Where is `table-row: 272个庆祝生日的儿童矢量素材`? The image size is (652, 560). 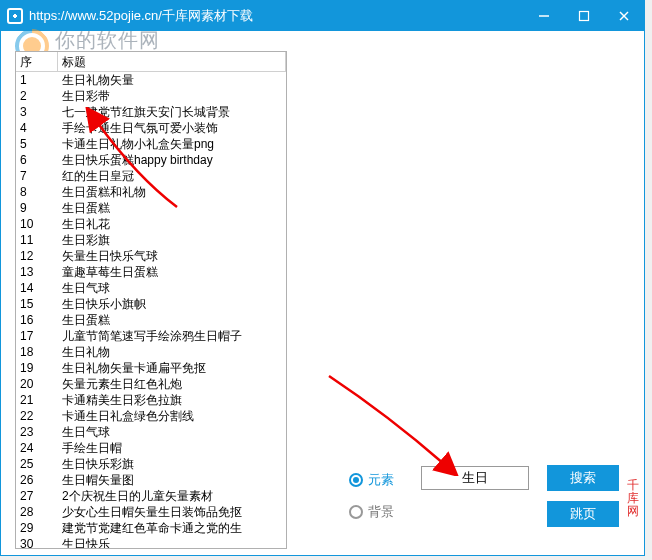
table-row: 272个庆祝生日的儿童矢量素材 is located at coordinates (151, 496).